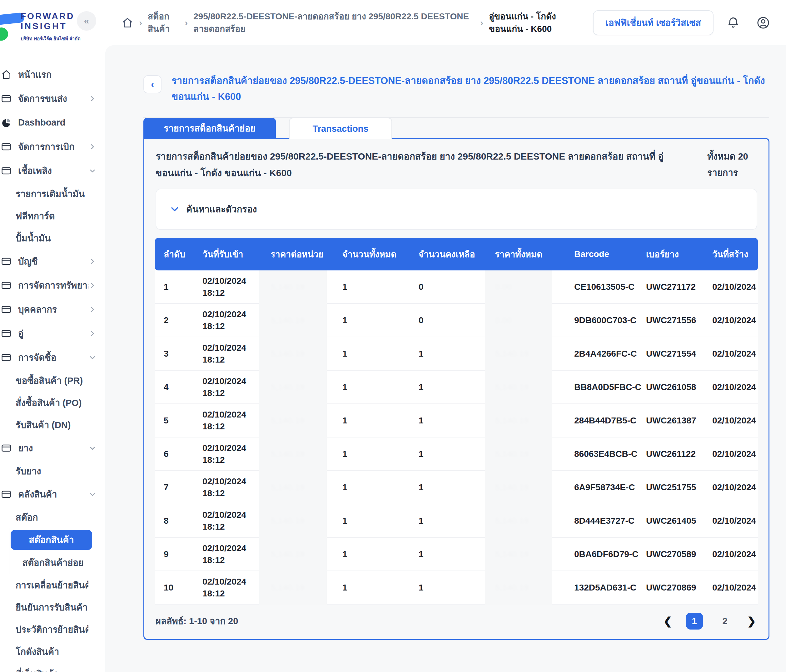 The image size is (786, 672). What do you see at coordinates (52, 216) in the screenshot?
I see `sidebar-item-6: ฟลีทการ์ด` at bounding box center [52, 216].